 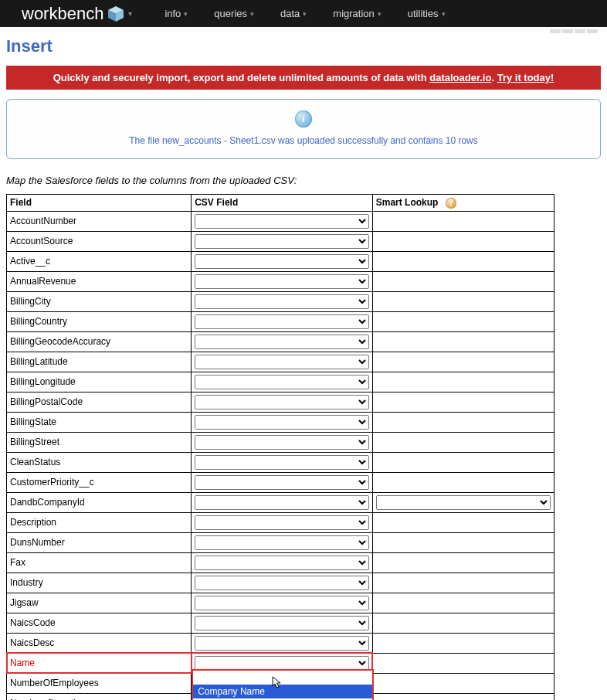 What do you see at coordinates (173, 14) in the screenshot?
I see `menu-label: info` at bounding box center [173, 14].